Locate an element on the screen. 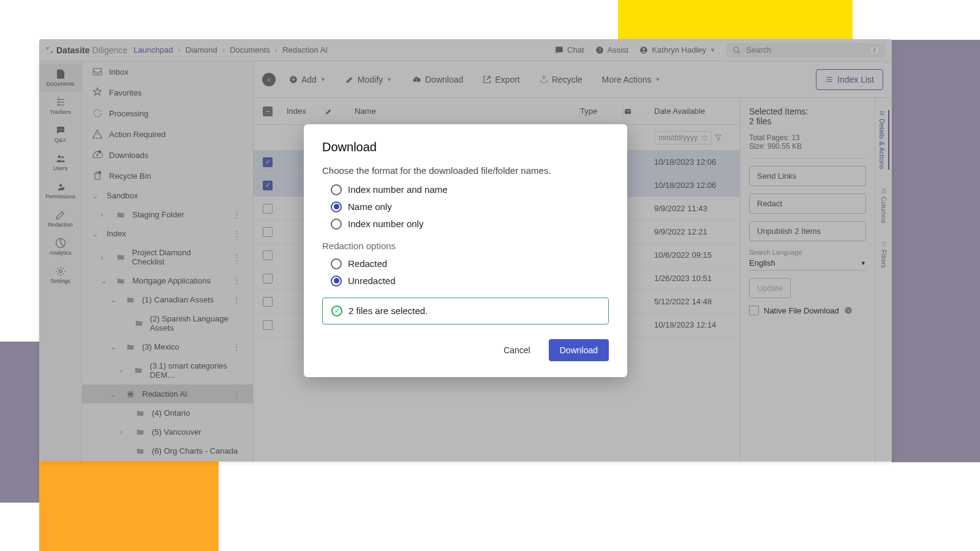 This screenshot has height=551, width=980. radio-unredacted: Unredacted is located at coordinates (470, 281).